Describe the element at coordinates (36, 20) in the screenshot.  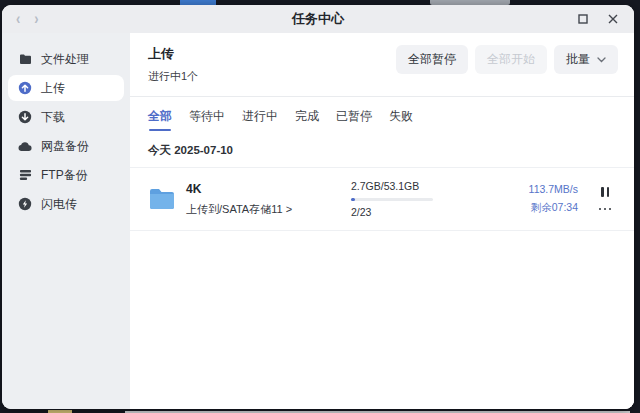
I see `forward-icon: ›` at that location.